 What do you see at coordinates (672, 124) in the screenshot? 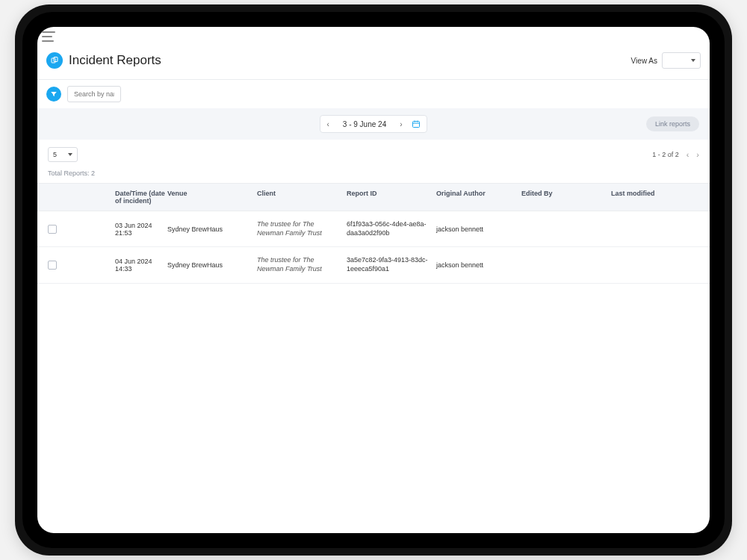
I see `link-reports-button: Link reports` at bounding box center [672, 124].